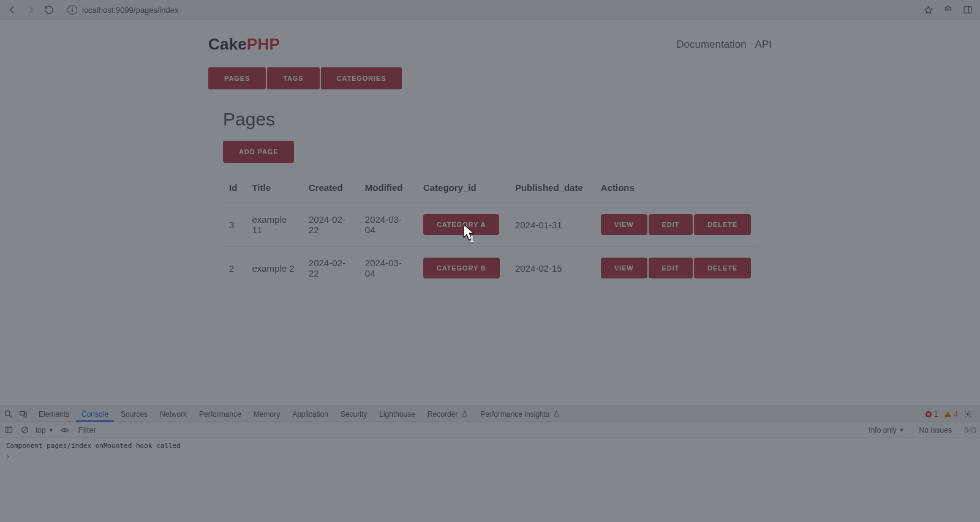 This screenshot has height=522, width=980. Describe the element at coordinates (886, 430) in the screenshot. I see `log-levels: Info only ▼` at that location.